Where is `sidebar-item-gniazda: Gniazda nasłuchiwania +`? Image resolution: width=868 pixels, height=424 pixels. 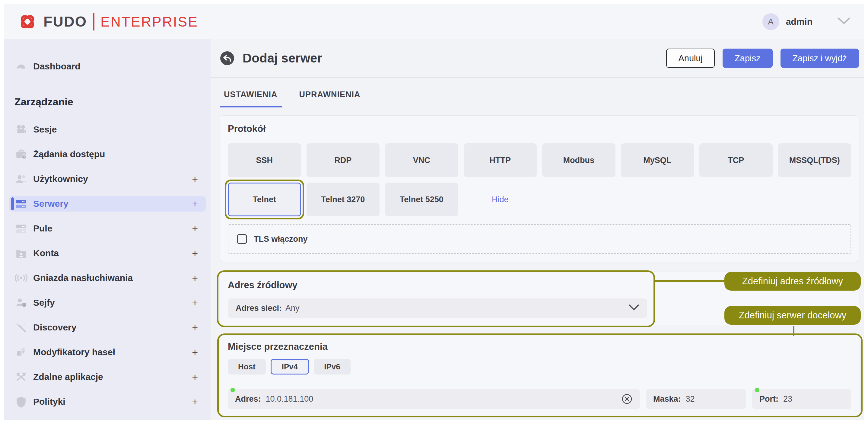
sidebar-item-gniazda: Gniazda nasłuchiwania + is located at coordinates (107, 278).